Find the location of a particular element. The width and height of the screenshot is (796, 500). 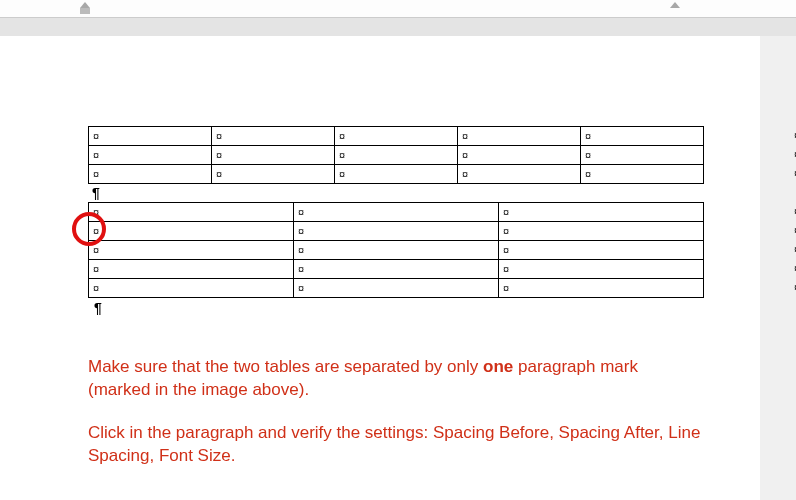

instruction-paragraph-2: Click in the paragraph and verify the se… is located at coordinates (396, 445).